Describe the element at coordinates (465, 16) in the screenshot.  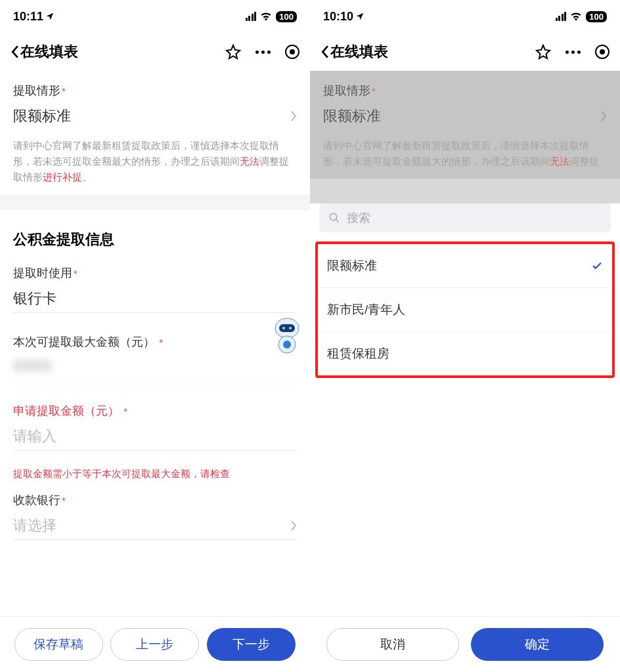
I see `status-bar: 10:10 100` at that location.